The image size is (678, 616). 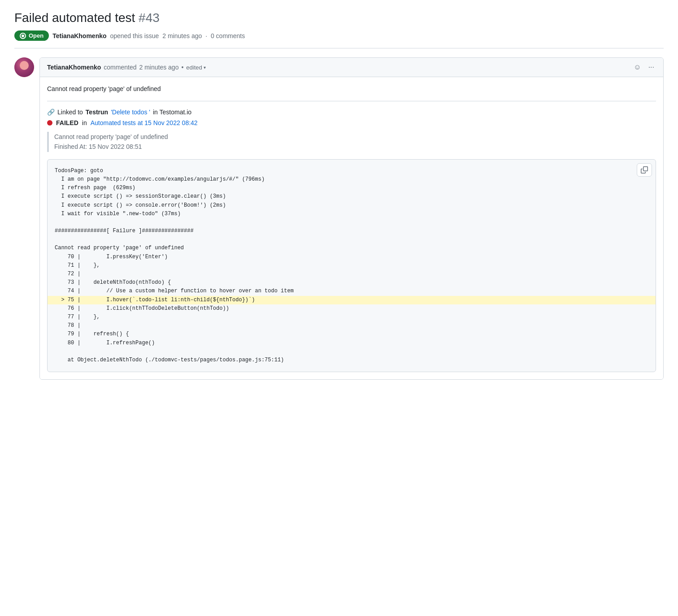 What do you see at coordinates (352, 89) in the screenshot?
I see `comment-main-text: Cannot read property 'page' of undefined` at bounding box center [352, 89].